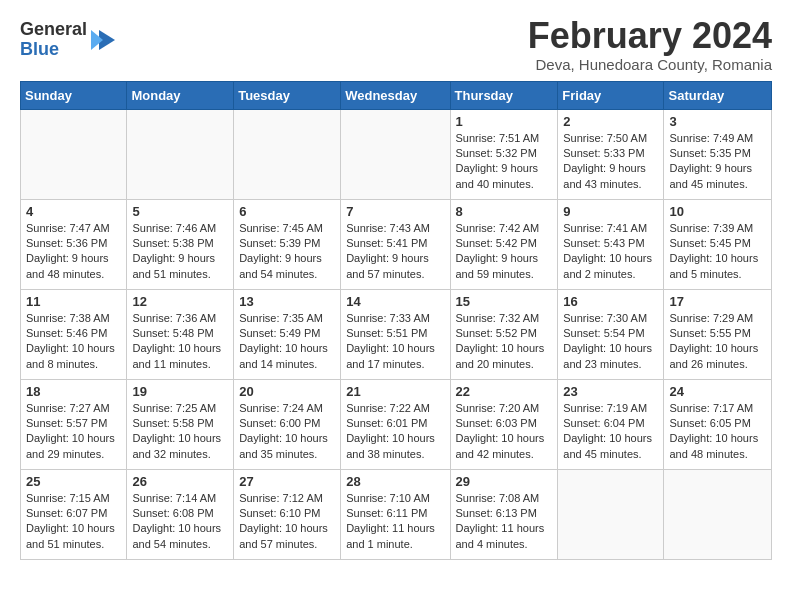 The width and height of the screenshot is (792, 612). I want to click on week-row-1: 4Sunrise: 7:47 AMSunset: 5:36 PMDaylight…, so click(396, 244).